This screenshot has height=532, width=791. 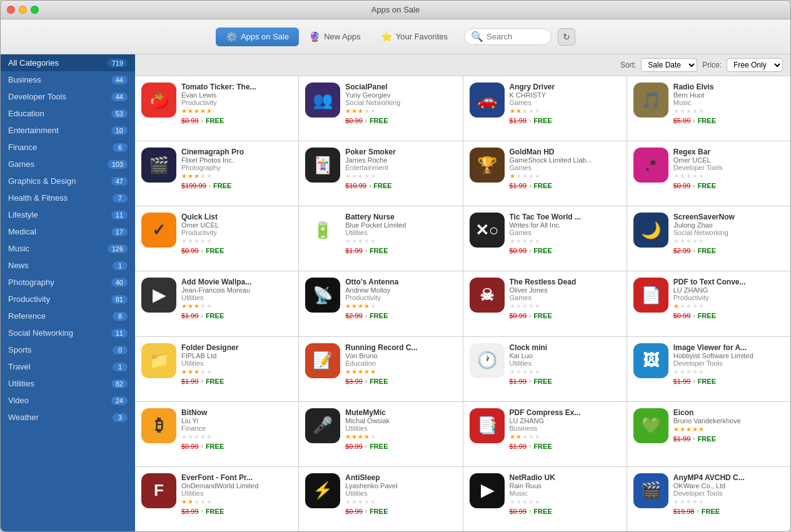 What do you see at coordinates (68, 80) in the screenshot?
I see `sidebar-item-business: Business44` at bounding box center [68, 80].